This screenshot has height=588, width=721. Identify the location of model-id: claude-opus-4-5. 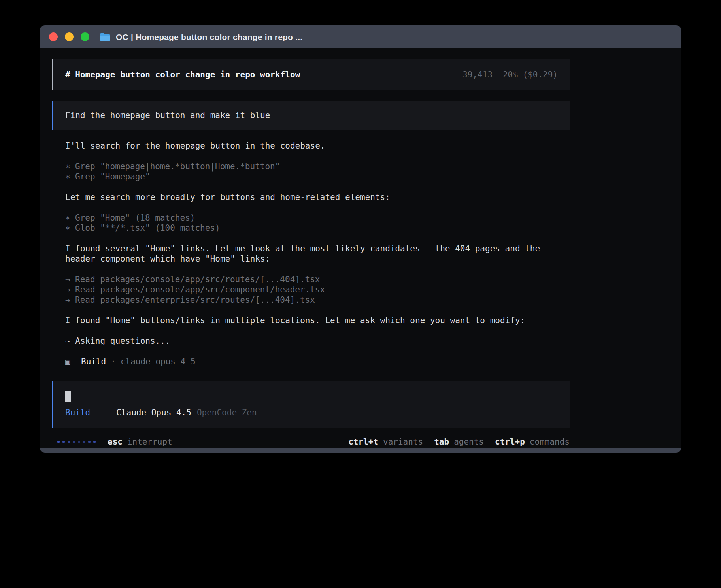
(158, 362).